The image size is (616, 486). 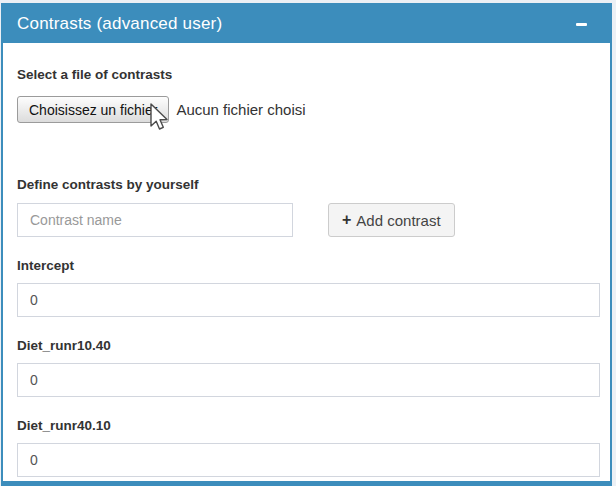 What do you see at coordinates (155, 220) in the screenshot?
I see `contrast-name-input` at bounding box center [155, 220].